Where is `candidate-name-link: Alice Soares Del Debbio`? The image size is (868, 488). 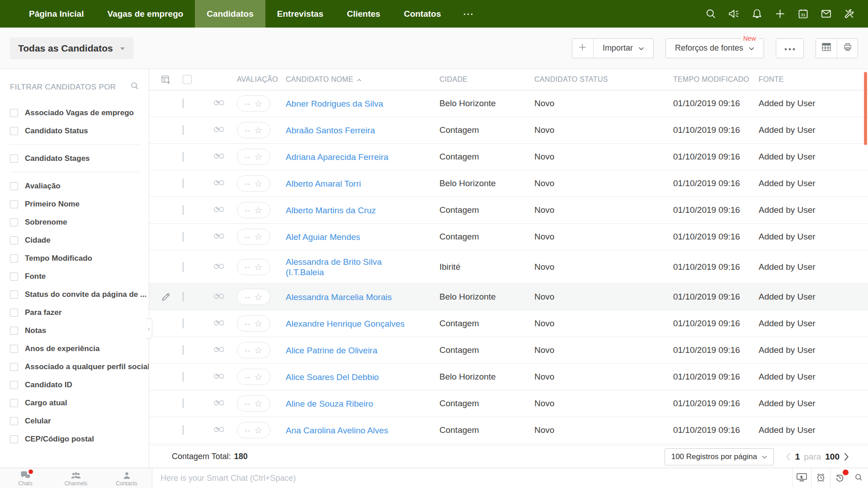
candidate-name-link: Alice Soares Del Debbio is located at coordinates (332, 377).